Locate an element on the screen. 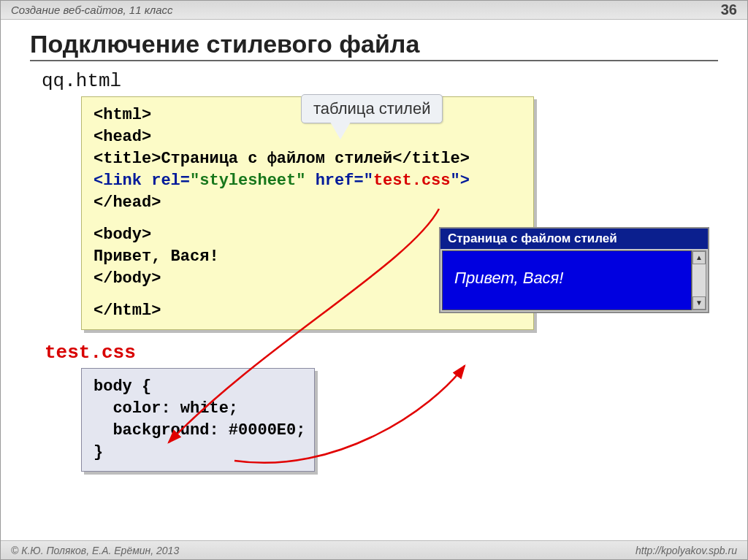  code-line: color: white; is located at coordinates (198, 409).